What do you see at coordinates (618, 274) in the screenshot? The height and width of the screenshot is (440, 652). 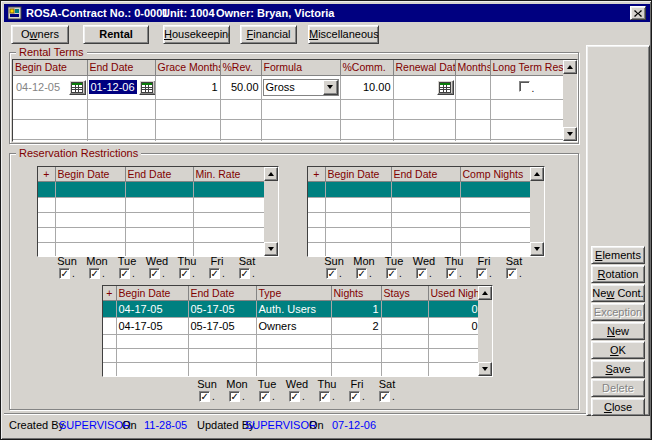 I see `rotation-button: Rotation` at bounding box center [618, 274].